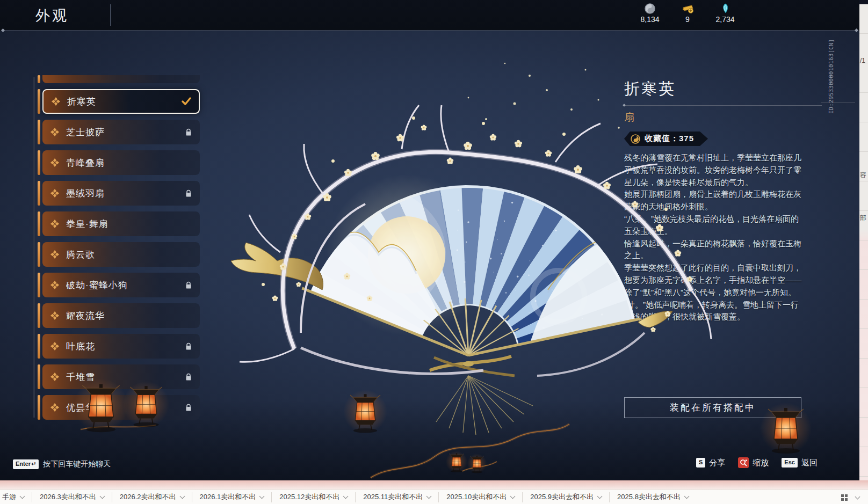 Image resolution: width=868 pixels, height=504 pixels. Describe the element at coordinates (725, 13) in the screenshot. I see `currency-jade: 2,734` at that location.